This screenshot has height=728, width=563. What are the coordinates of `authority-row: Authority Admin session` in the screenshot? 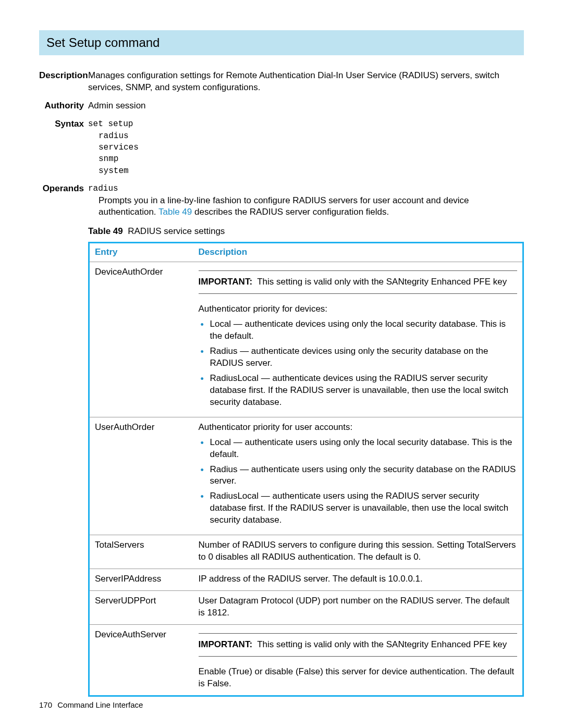 It's located at (282, 106).